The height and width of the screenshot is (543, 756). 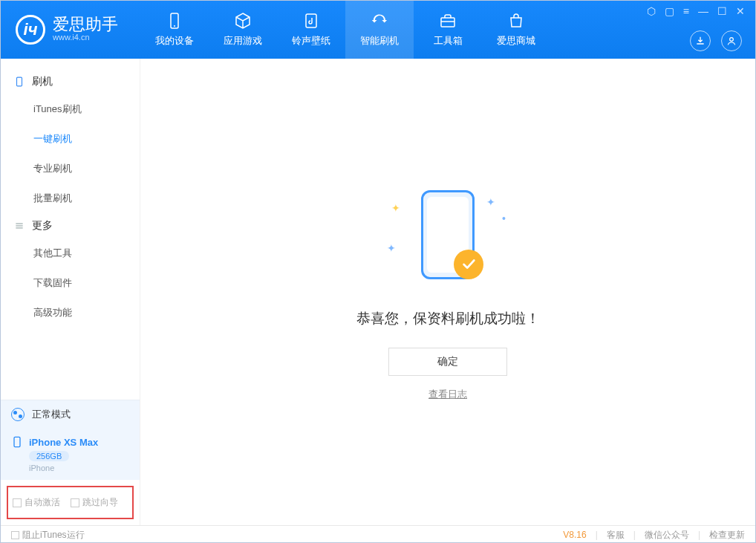 What do you see at coordinates (70, 226) in the screenshot?
I see `sidebar-group-more: 更多` at bounding box center [70, 226].